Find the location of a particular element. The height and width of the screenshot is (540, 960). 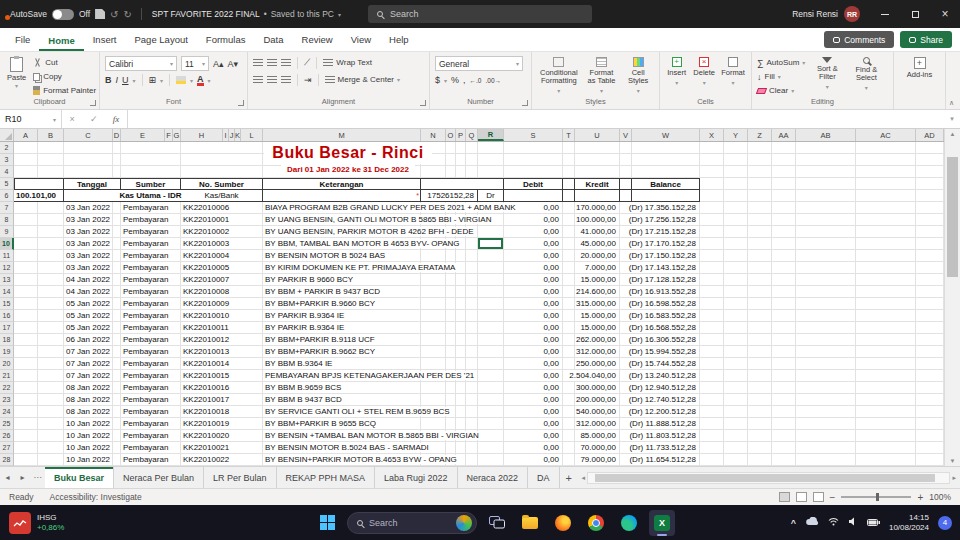

column-header-A: A is located at coordinates (26, 135).